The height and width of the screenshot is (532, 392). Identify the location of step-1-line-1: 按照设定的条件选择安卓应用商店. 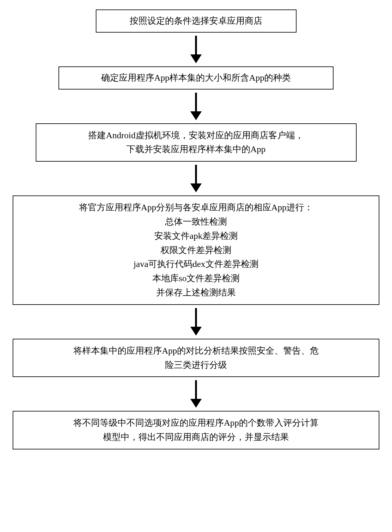
(196, 21).